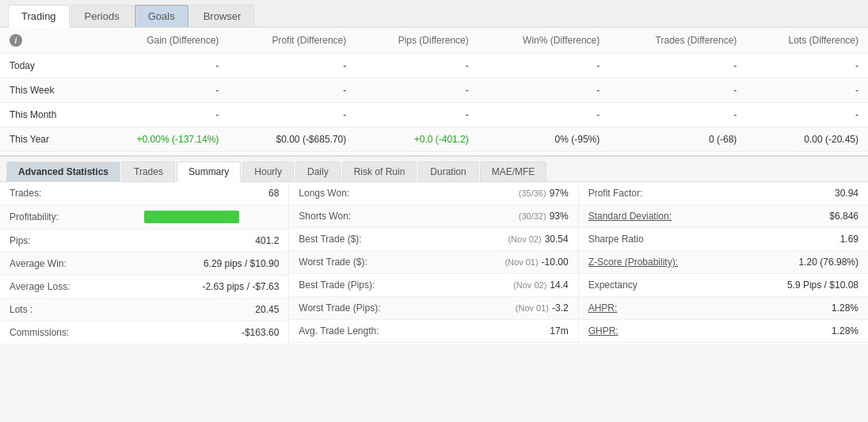 This screenshot has height=422, width=868. What do you see at coordinates (241, 287) in the screenshot?
I see `adv-value-avg-loss: -2.63 pips / -$7.63` at bounding box center [241, 287].